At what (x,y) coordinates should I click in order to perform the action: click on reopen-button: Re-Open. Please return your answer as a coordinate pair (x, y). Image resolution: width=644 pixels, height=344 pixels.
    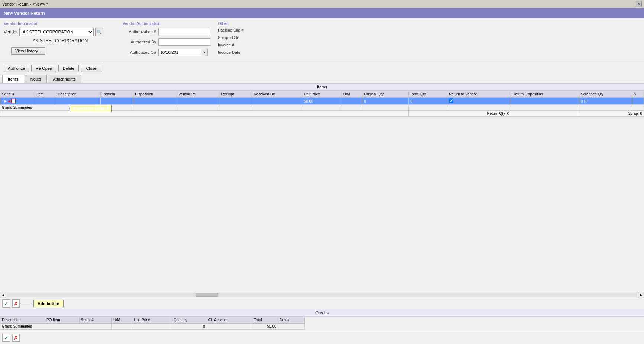
    Looking at the image, I should click on (44, 68).